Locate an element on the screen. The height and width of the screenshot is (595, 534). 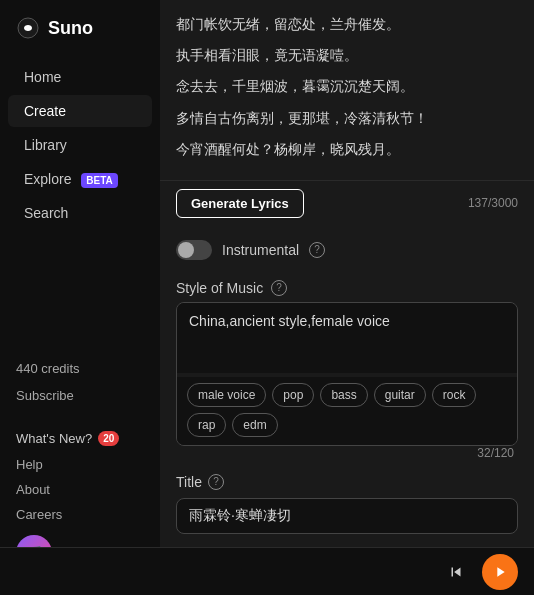
title-input is located at coordinates (347, 516).